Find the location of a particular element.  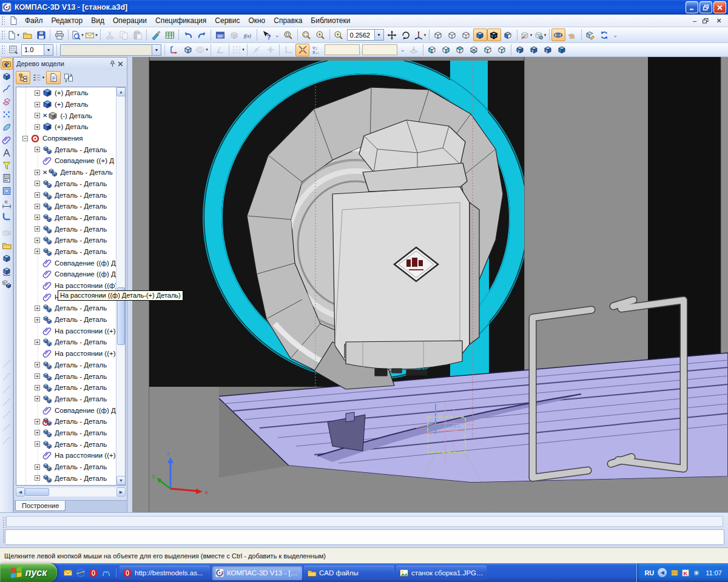

rotate-model-button is located at coordinates (558, 35).